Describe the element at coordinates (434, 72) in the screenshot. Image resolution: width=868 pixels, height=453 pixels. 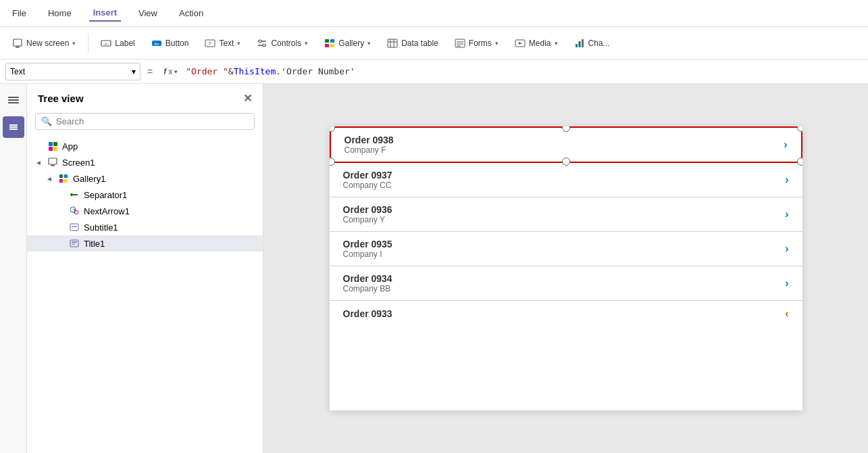
I see `formula-bar: Text ▾ = f x ▾ "Order " & ThisItem .' Or…` at that location.